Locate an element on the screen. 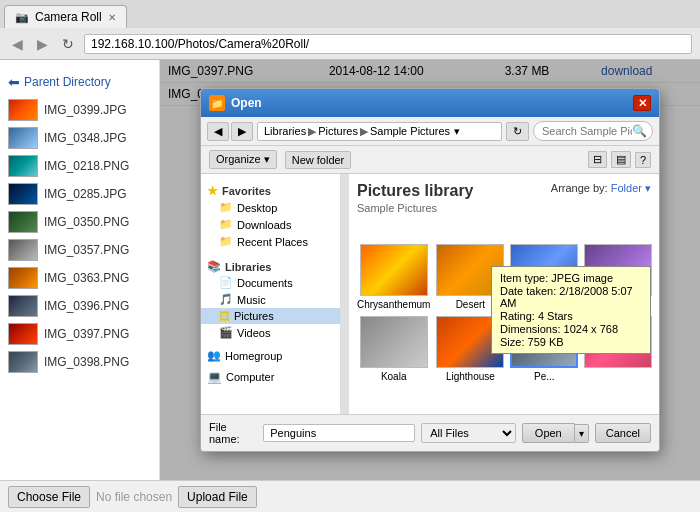  address-input is located at coordinates (388, 44).